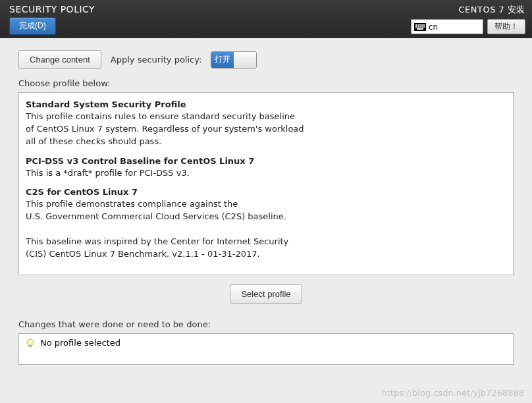  Describe the element at coordinates (266, 192) in the screenshot. I see `profile-title: C2S for CentOS Linux 7` at that location.